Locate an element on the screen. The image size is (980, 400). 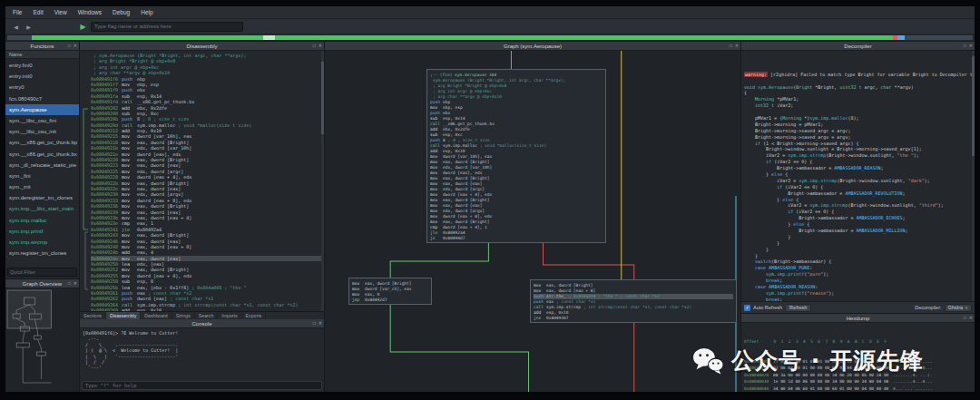
address-navigation-bar is located at coordinates (490, 38).